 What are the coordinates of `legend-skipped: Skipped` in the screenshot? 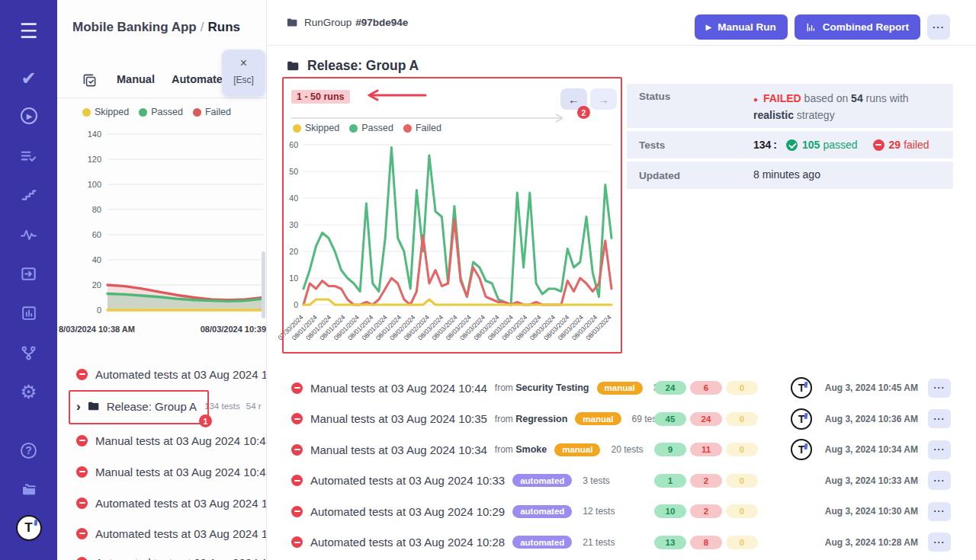 It's located at (105, 112).